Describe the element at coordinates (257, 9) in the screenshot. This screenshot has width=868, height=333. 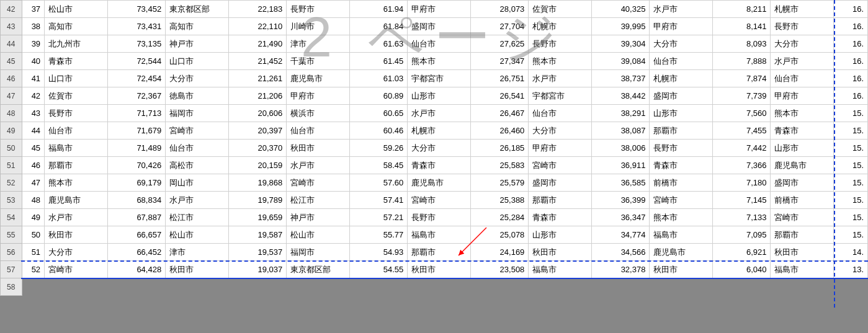
I see `cell: 22,183` at that location.